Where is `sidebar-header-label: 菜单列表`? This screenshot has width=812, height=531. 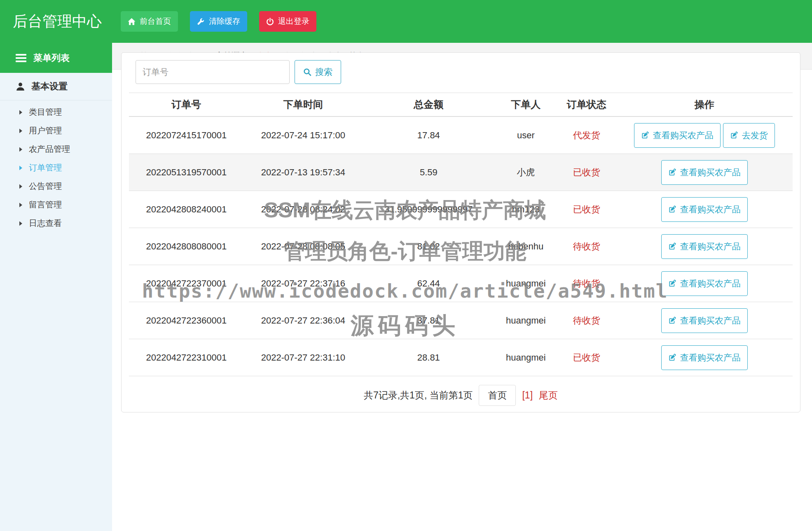 sidebar-header-label: 菜单列表 is located at coordinates (51, 58).